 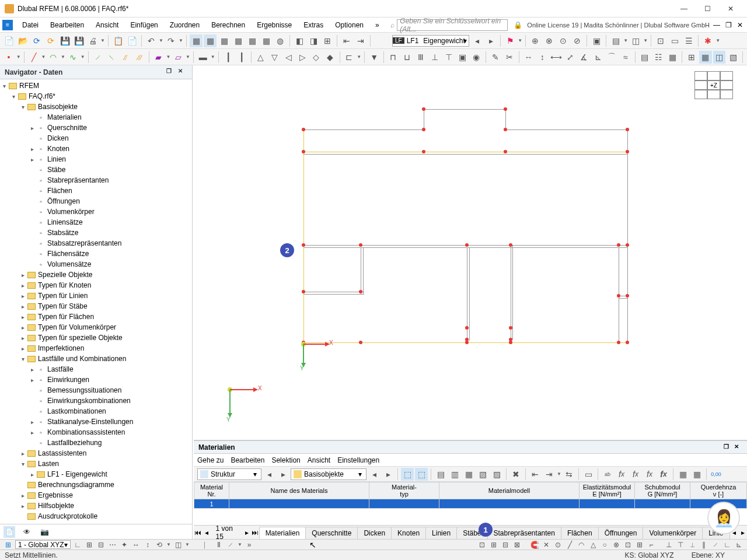 What do you see at coordinates (96, 506) in the screenshot?
I see `tree-item: ▸Hilfsobjekte` at bounding box center [96, 506].